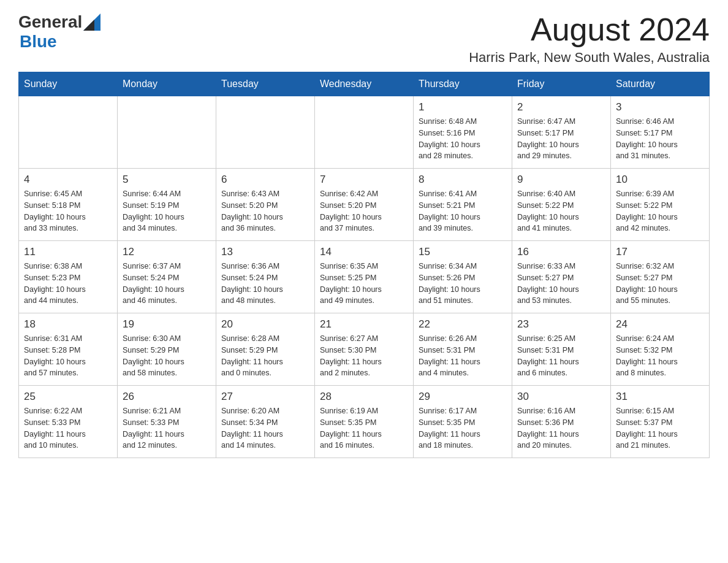 This screenshot has width=728, height=563. Describe the element at coordinates (364, 428) in the screenshot. I see `day-info: Sunrise: 6:19 AM Sunset: 5:35 PM Dayligh…` at that location.